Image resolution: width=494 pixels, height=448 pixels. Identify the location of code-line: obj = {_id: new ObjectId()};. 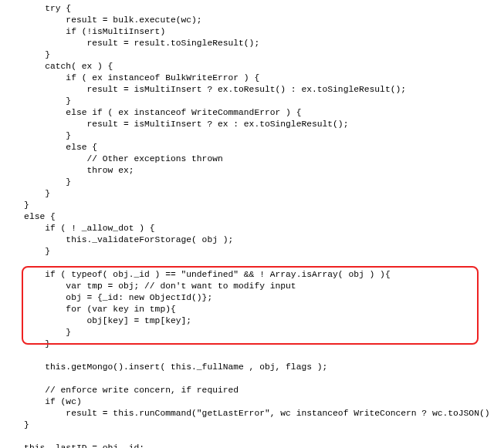
(108, 298).